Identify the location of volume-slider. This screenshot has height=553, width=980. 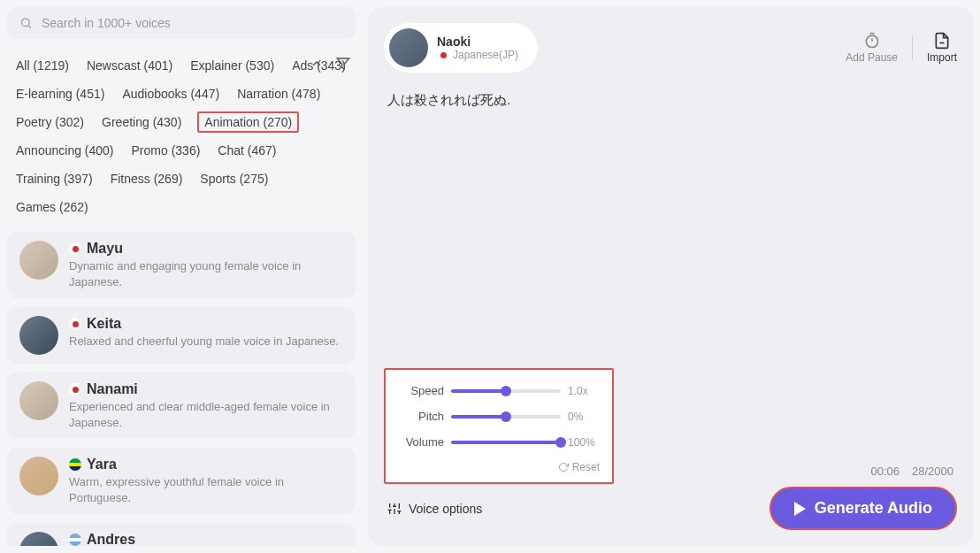
(506, 442).